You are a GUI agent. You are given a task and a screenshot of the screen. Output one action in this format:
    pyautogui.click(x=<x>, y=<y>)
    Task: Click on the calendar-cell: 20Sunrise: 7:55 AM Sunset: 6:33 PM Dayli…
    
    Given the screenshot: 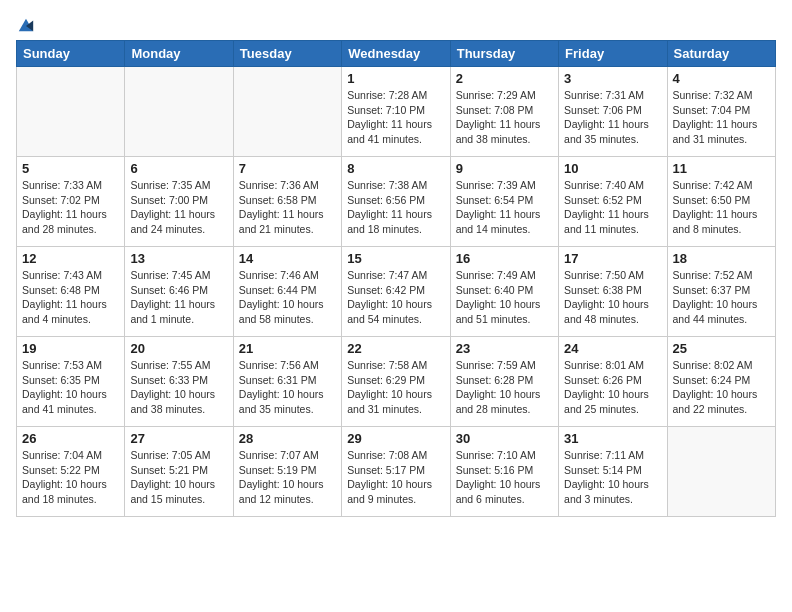 What is the action you would take?
    pyautogui.click(x=179, y=382)
    